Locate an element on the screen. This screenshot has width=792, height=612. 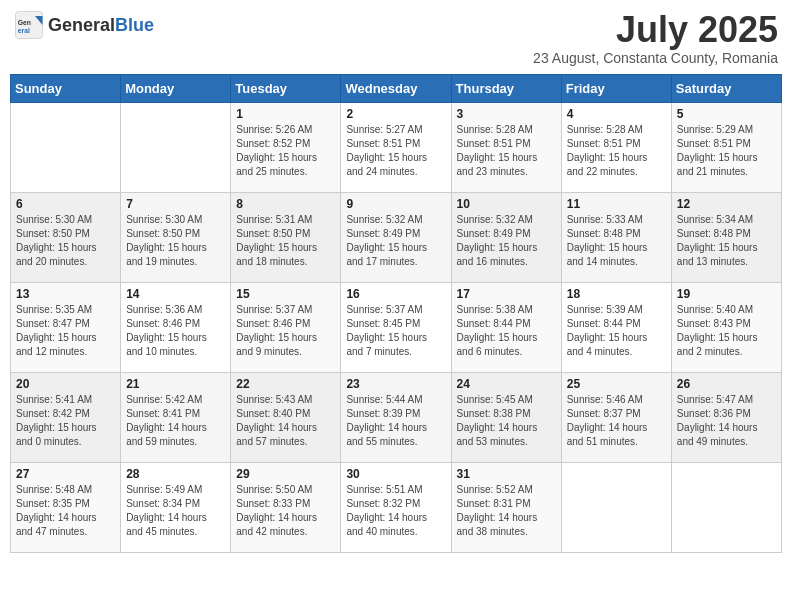
logo-text-general: General is located at coordinates (82, 25).